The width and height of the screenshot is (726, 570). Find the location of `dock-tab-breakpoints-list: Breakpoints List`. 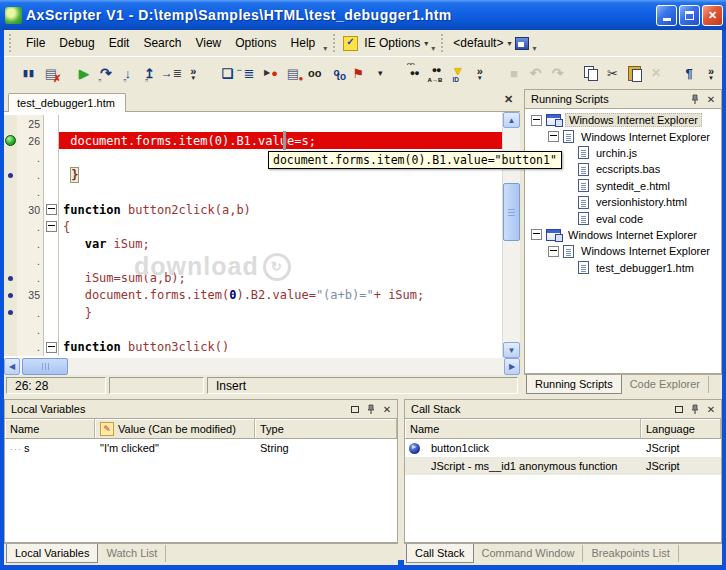

dock-tab-breakpoints-list: Breakpoints List is located at coordinates (630, 554).